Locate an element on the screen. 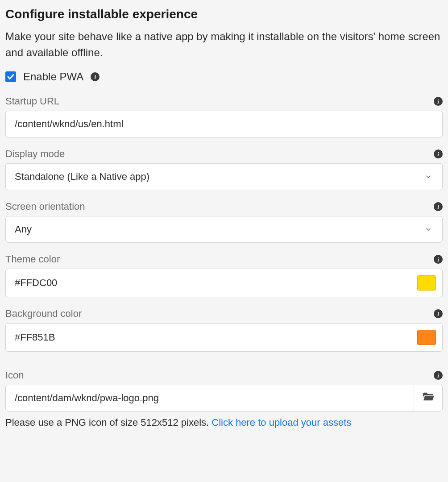 This screenshot has height=482, width=448. background-color-swatch is located at coordinates (427, 337).